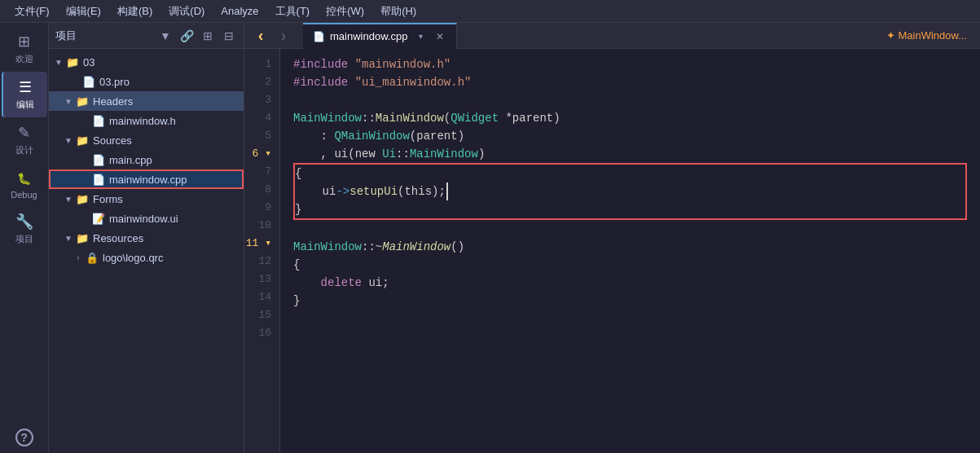 The image size is (980, 453). What do you see at coordinates (24, 238) in the screenshot?
I see `sidebar-icons: ⊞ 欢迎 ☰ 编辑 ✎ 设计 🐛 Debug 🔧 项目 ?` at bounding box center [24, 238].